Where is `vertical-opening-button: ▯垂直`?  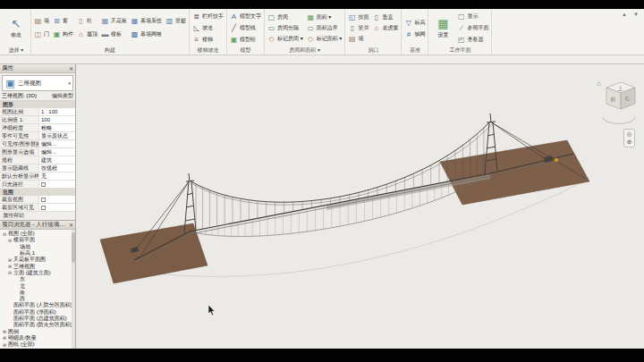
vertical-opening-button: ▯垂直 is located at coordinates (385, 18).